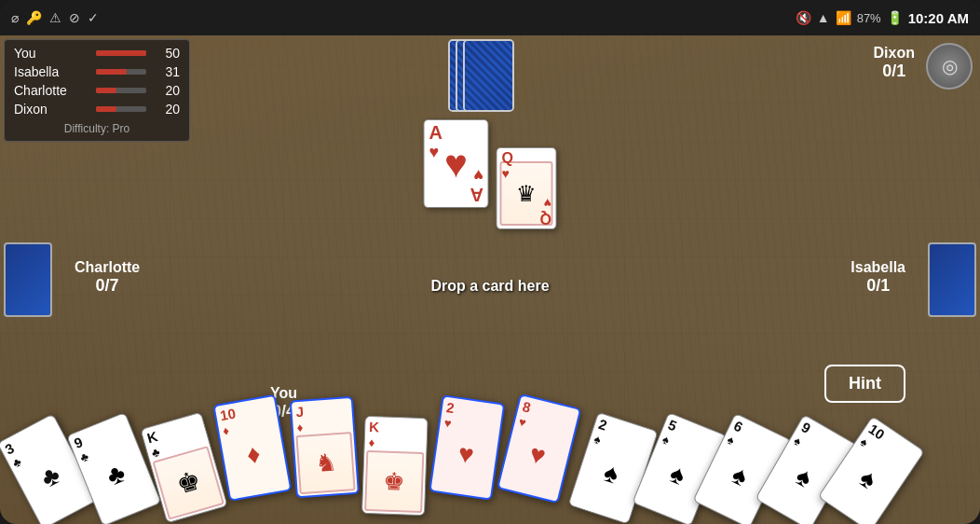 Image resolution: width=980 pixels, height=524 pixels. What do you see at coordinates (121, 53) in the screenshot?
I see `score-bar-you` at bounding box center [121, 53].